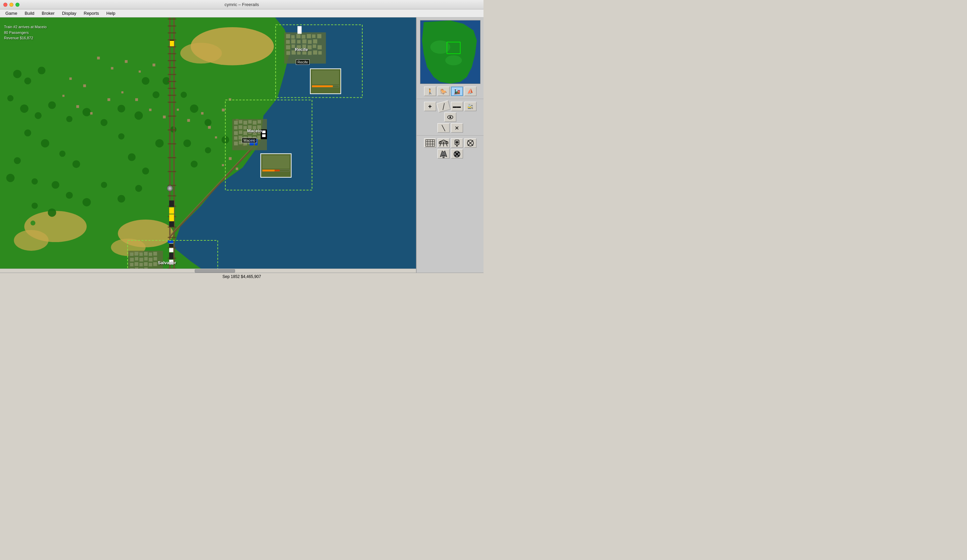  I want to click on tool-signal, so click(470, 143).